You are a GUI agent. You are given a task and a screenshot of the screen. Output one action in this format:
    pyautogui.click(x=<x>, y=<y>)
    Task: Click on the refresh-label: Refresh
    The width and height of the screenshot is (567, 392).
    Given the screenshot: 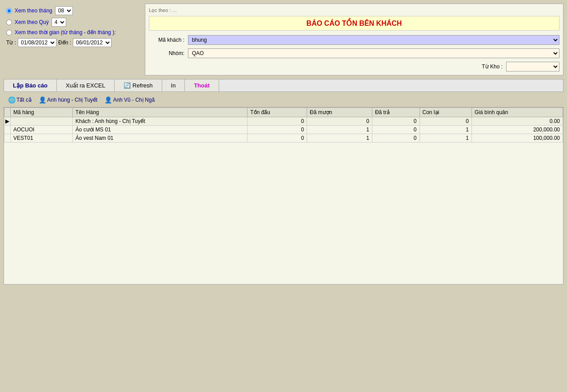 What is the action you would take?
    pyautogui.click(x=143, y=85)
    